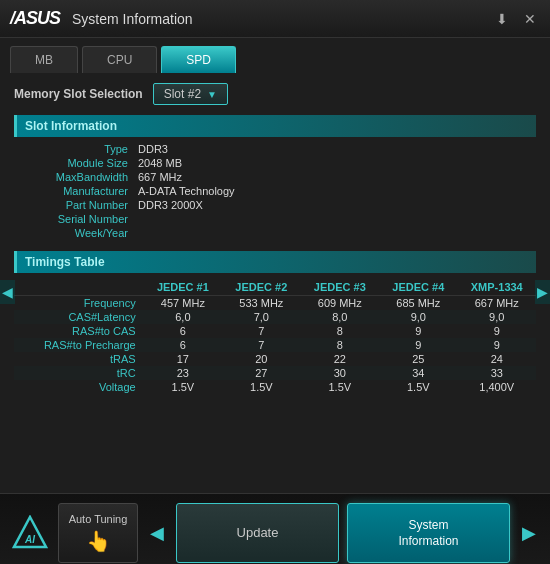  Describe the element at coordinates (497, 288) in the screenshot. I see `timings-col-xmp: XMP-1334` at that location.